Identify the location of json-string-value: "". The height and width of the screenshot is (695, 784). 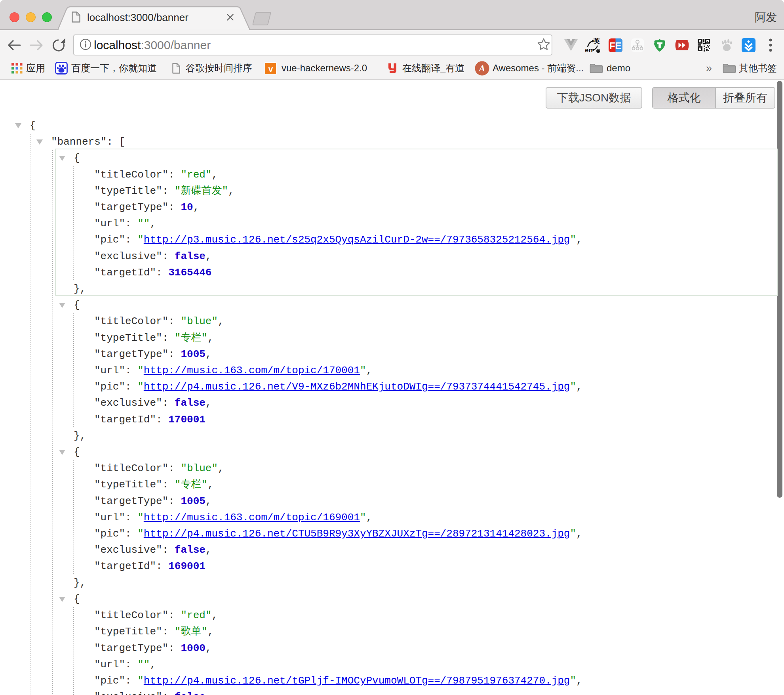
(143, 664).